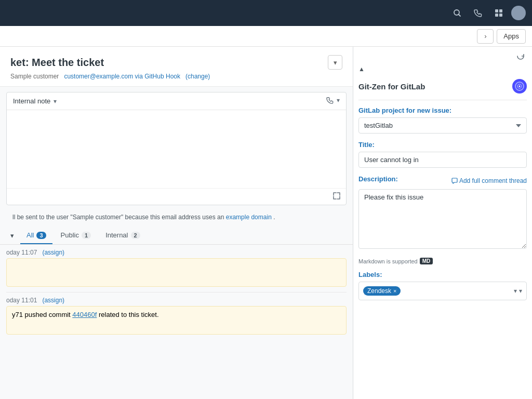 The width and height of the screenshot is (532, 399). What do you see at coordinates (521, 291) in the screenshot?
I see `labels-chevron-down2-icon: ▾` at bounding box center [521, 291].